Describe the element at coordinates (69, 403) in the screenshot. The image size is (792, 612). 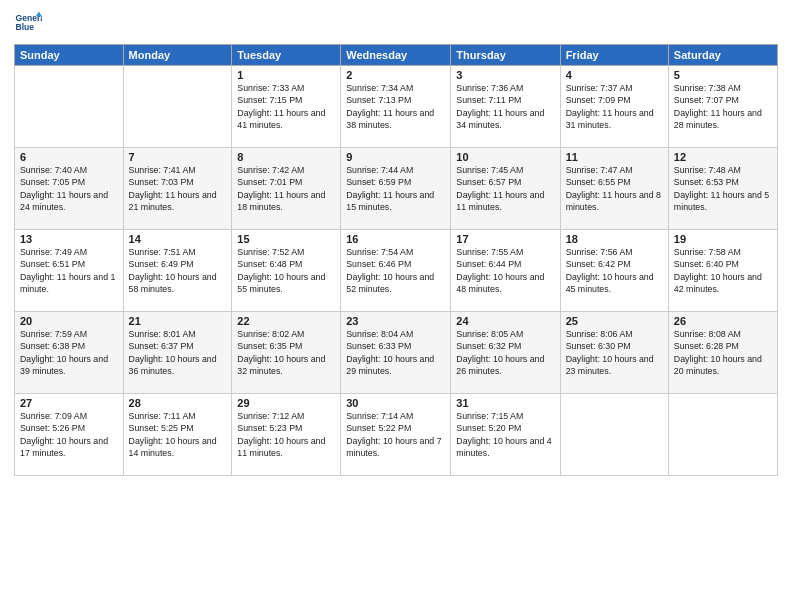
I see `day-number: 27` at that location.